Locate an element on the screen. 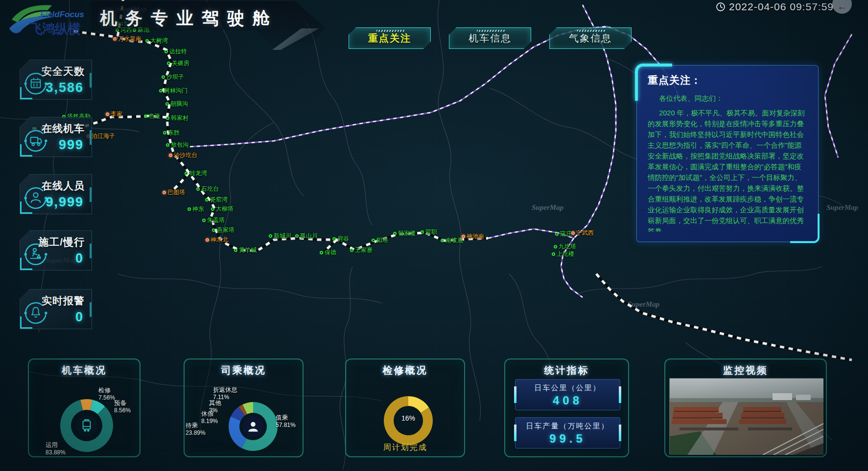 This screenshot has height=471, width=868. donut-label-待乘: 待乘23.89% is located at coordinates (196, 429).